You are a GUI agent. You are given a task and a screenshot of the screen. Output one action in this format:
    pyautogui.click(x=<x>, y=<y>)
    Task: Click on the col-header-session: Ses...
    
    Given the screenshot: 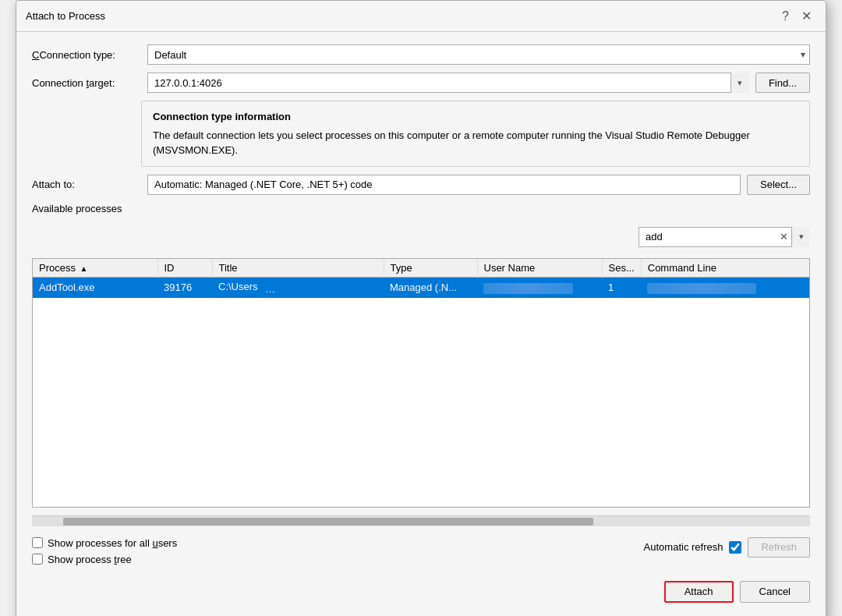 What is the action you would take?
    pyautogui.click(x=621, y=268)
    